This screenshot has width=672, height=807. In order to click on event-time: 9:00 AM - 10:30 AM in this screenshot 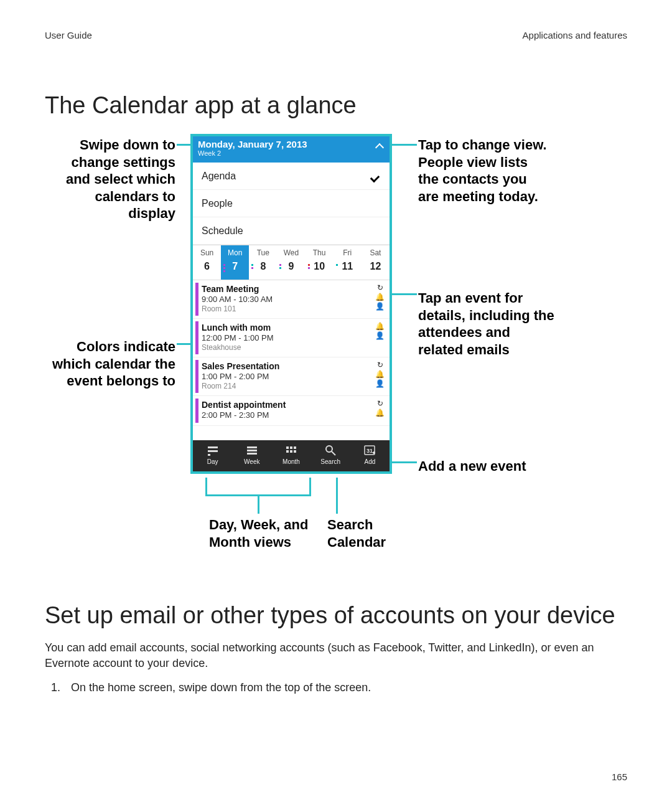, I will do `click(292, 299)`.